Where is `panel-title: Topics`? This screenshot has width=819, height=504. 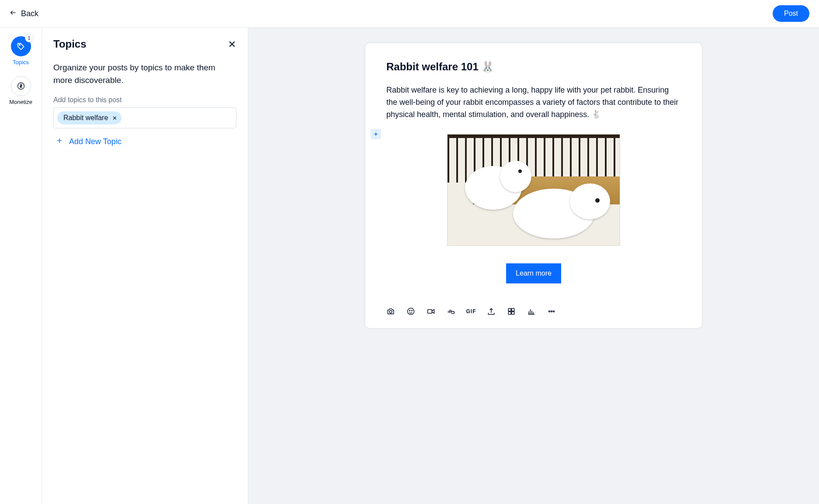
panel-title: Topics is located at coordinates (70, 44).